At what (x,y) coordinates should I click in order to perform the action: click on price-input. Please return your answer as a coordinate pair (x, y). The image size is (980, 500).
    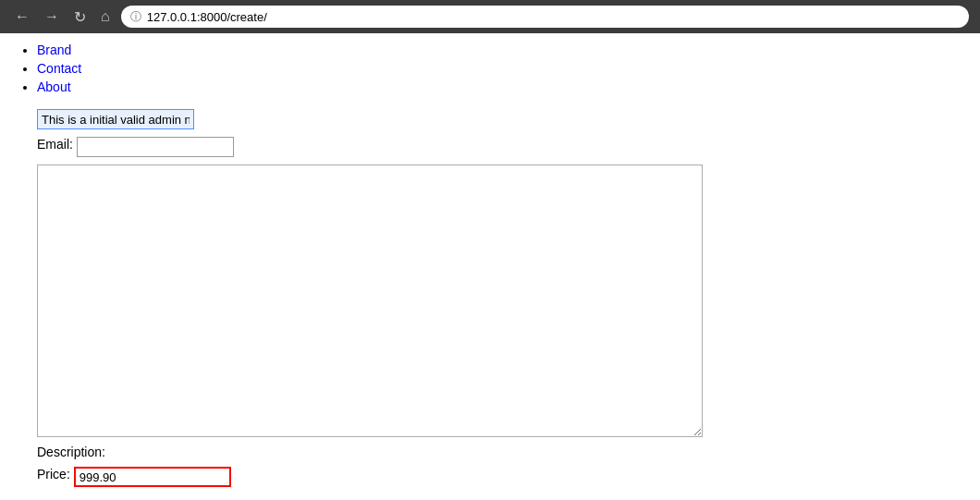
    Looking at the image, I should click on (153, 477).